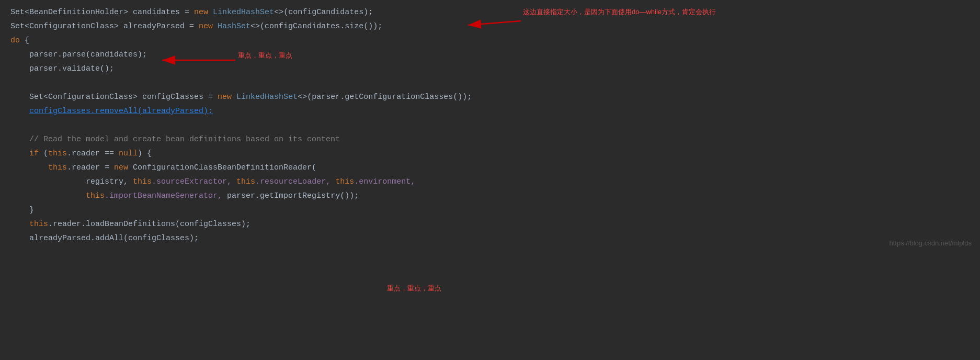 This screenshot has height=360, width=980. Describe the element at coordinates (34, 154) in the screenshot. I see `code-keyword: if` at that location.